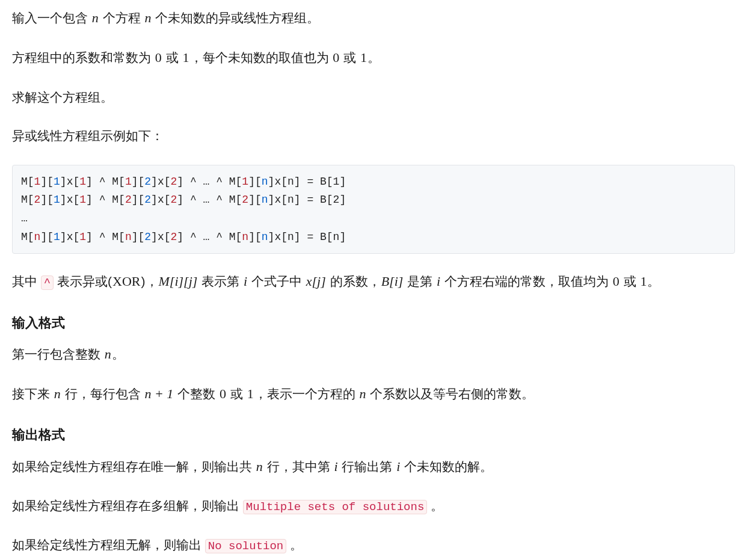 This screenshot has width=747, height=560. Describe the element at coordinates (159, 393) in the screenshot. I see `math-nplus1: n + 1` at that location.